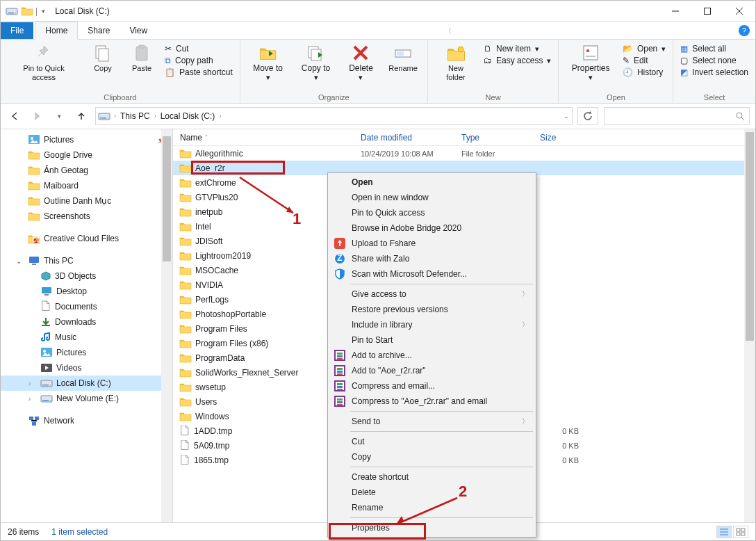 The height and width of the screenshot is (541, 756). Describe the element at coordinates (86, 307) in the screenshot. I see `tree-item: Documents` at that location.